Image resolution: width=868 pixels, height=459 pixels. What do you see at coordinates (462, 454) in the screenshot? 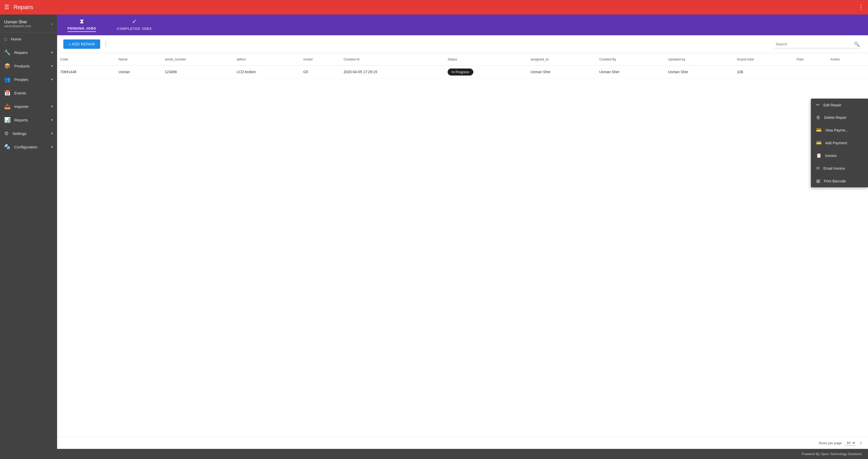
I see `footer: Powered By Open Technology Solutions` at bounding box center [462, 454].